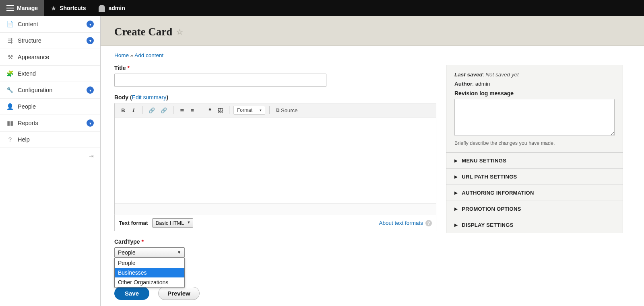 Image resolution: width=644 pixels, height=306 pixels. I want to click on sidebar-item-label: People, so click(27, 107).